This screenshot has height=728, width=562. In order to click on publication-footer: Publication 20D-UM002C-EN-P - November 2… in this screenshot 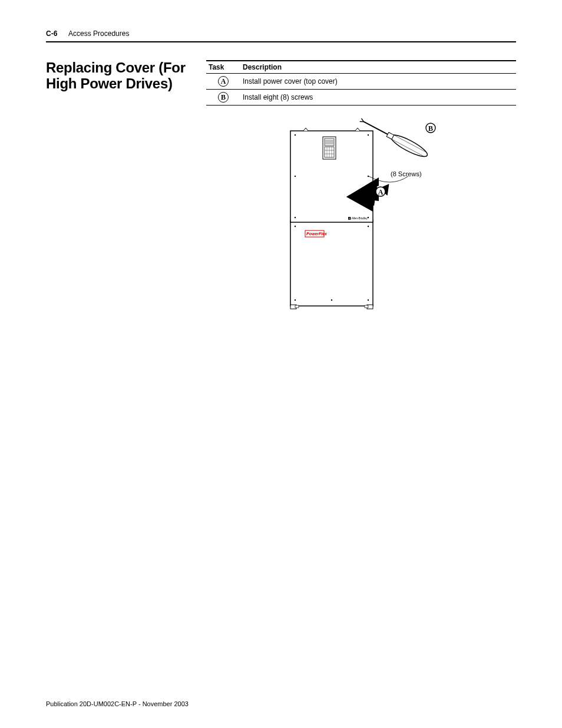, I will do `click(117, 704)`.